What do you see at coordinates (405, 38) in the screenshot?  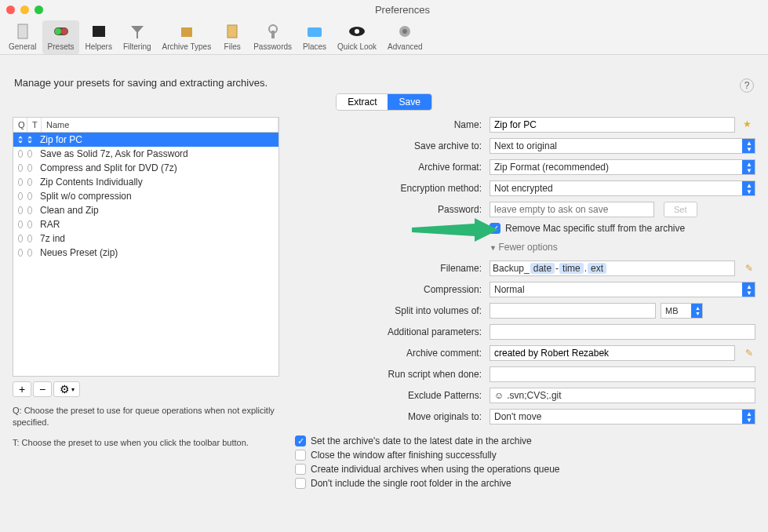 I see `toolbar-advanced: Advanced` at bounding box center [405, 38].